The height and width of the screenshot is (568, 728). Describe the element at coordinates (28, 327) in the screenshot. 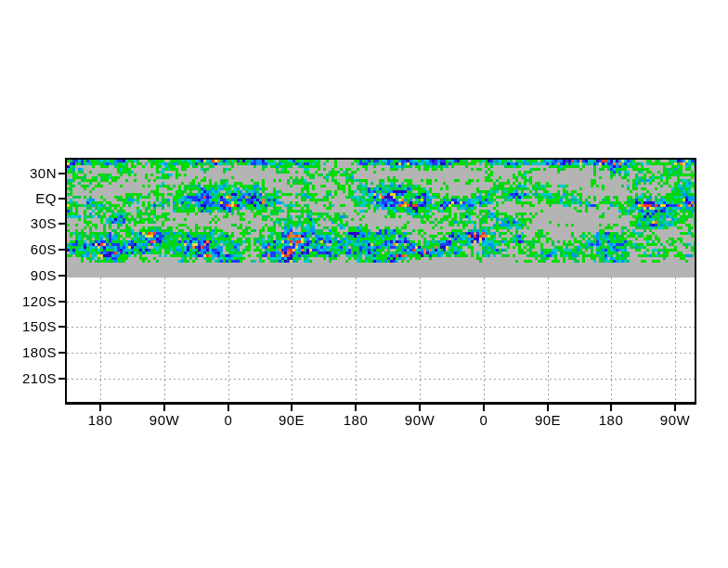

I see `y-tick-label-150S: 150S` at that location.